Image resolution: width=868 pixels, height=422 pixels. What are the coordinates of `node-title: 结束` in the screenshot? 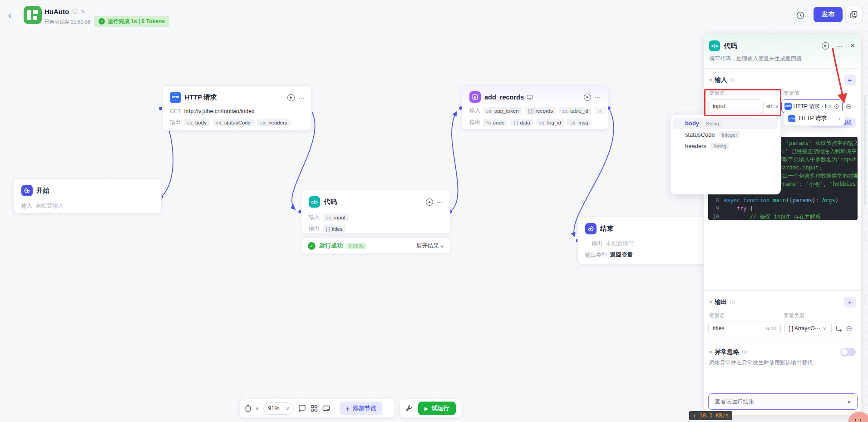 It's located at (607, 229).